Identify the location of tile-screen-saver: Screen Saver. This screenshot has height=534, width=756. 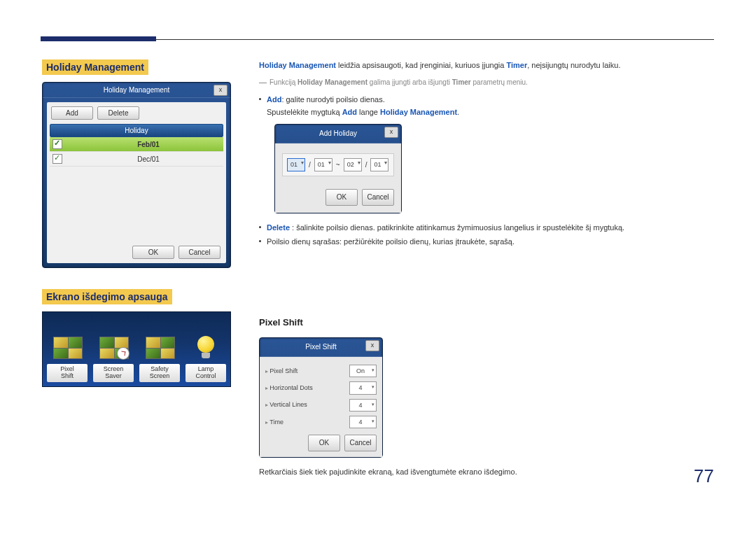
(113, 358).